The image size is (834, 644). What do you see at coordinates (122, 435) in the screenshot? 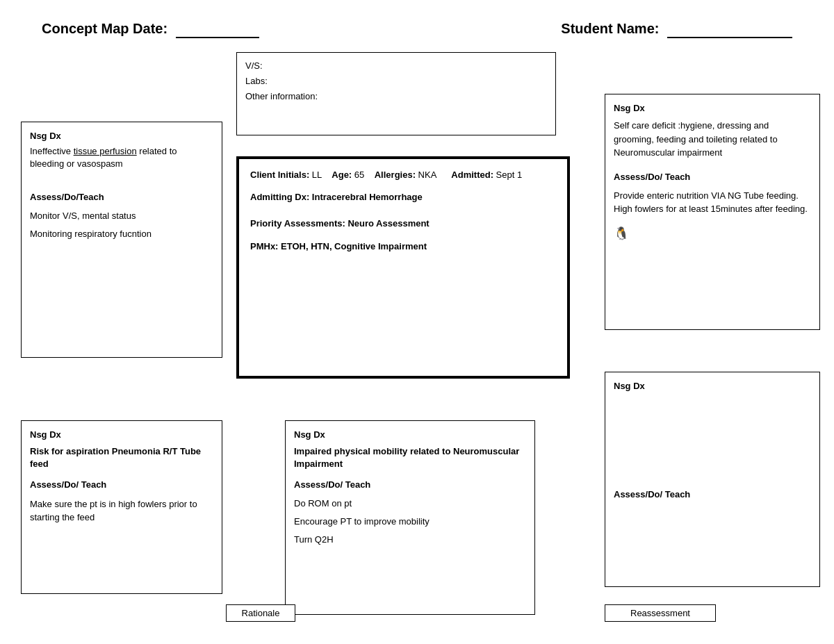
I see `nsg-dx-bottom-left-label: Nsg Dx` at bounding box center [122, 435].